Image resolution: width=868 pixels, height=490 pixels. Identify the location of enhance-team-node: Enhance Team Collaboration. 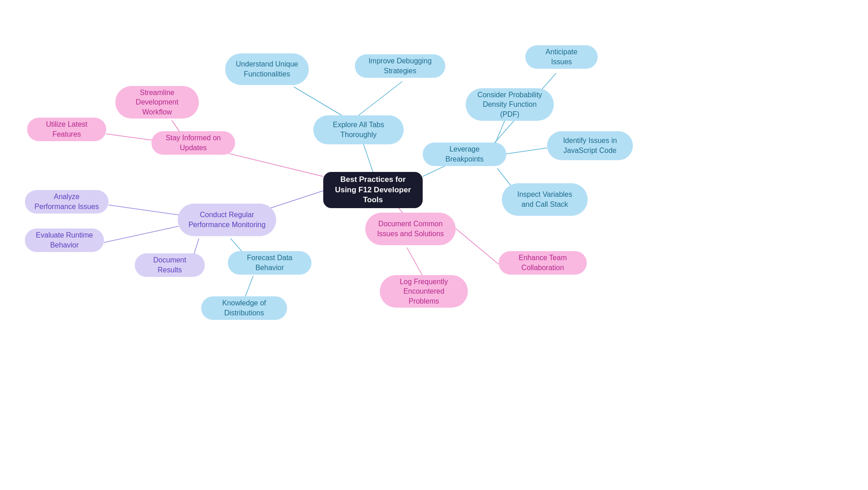
(542, 263).